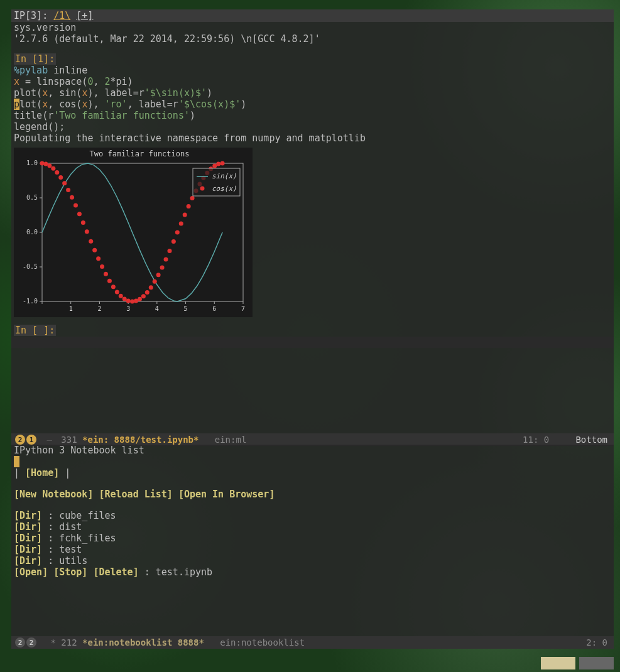  I want to click on buffer-name-bot: *ein:notebooklist 8888*, so click(143, 642).